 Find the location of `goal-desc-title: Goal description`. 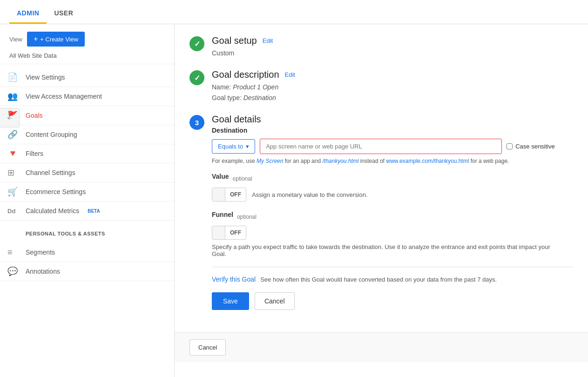

goal-desc-title: Goal description is located at coordinates (246, 74).